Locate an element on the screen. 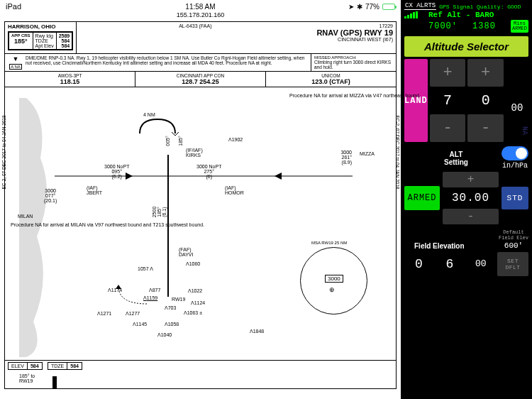 Image resolution: width=532 pixels, height=399 pixels. location-icon: ➤ is located at coordinates (351, 7).